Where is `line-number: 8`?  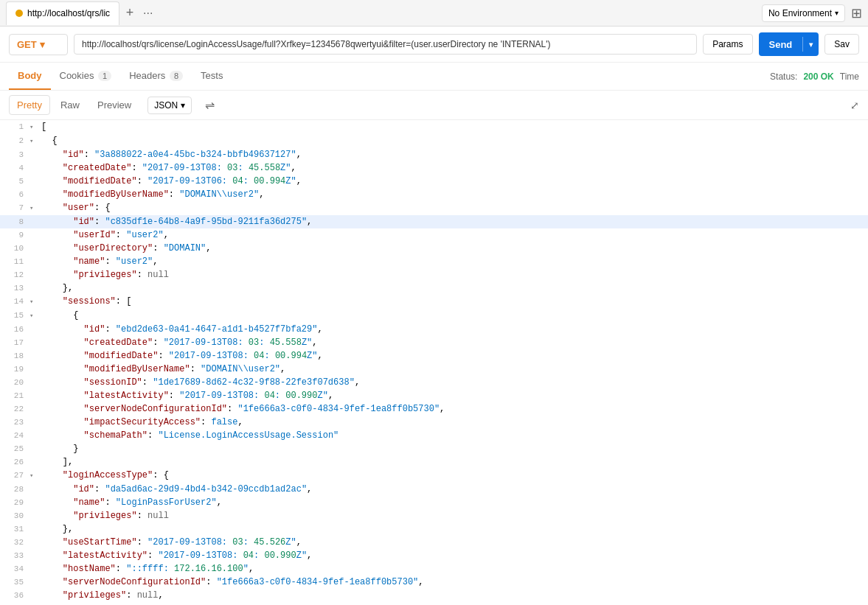
line-number: 8 is located at coordinates (15, 222).